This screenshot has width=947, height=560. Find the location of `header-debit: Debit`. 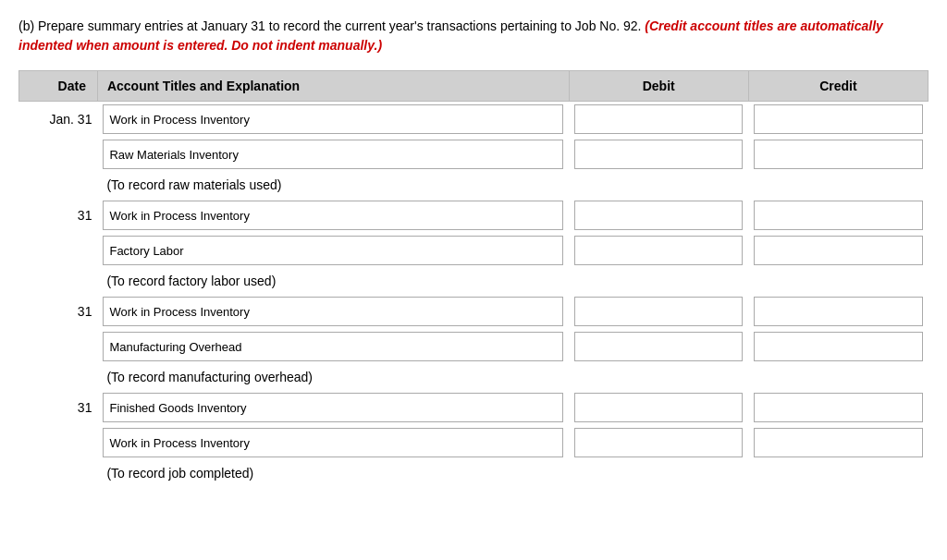

header-debit: Debit is located at coordinates (658, 87).